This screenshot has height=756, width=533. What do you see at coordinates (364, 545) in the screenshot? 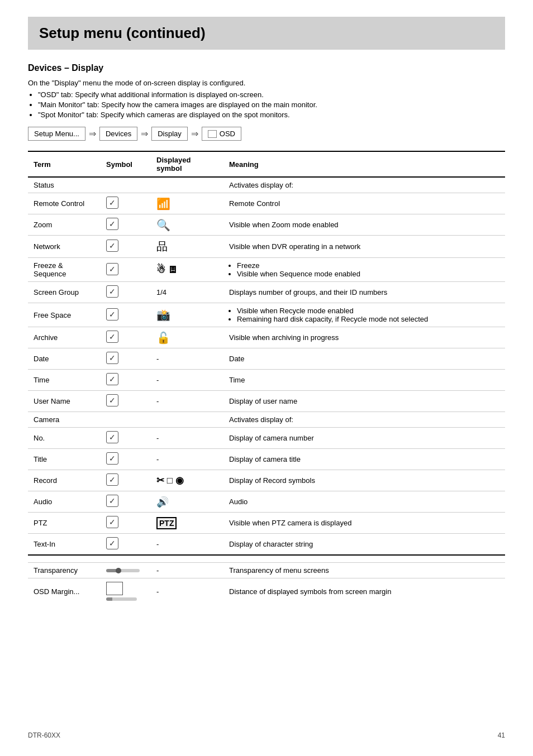
I see `meaning-cell: Display of character string` at bounding box center [364, 545].